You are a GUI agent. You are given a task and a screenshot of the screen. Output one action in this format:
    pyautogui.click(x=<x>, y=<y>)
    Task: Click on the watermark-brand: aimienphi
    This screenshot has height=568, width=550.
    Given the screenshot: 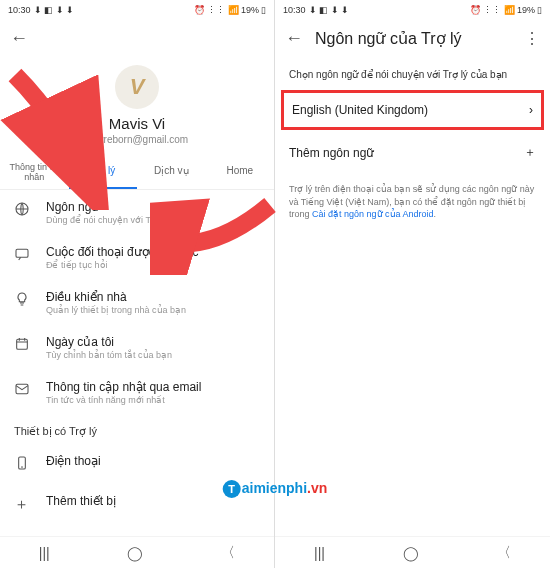 What is the action you would take?
    pyautogui.click(x=274, y=488)
    